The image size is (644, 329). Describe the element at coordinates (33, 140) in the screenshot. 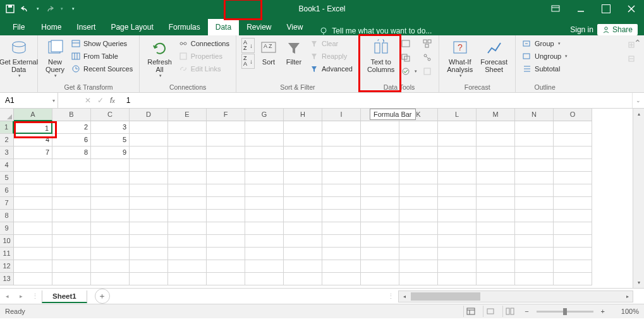

I see `cell: 4` at that location.